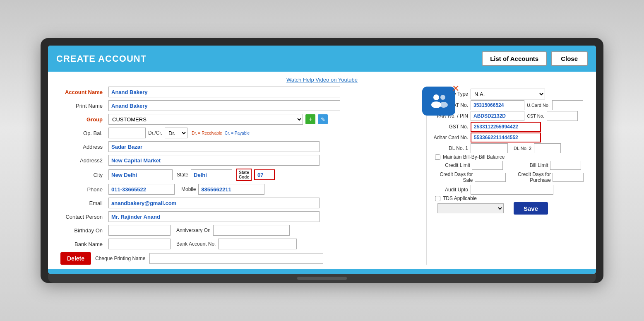 This screenshot has width=644, height=321. I want to click on bill-limit-input, so click(565, 165).